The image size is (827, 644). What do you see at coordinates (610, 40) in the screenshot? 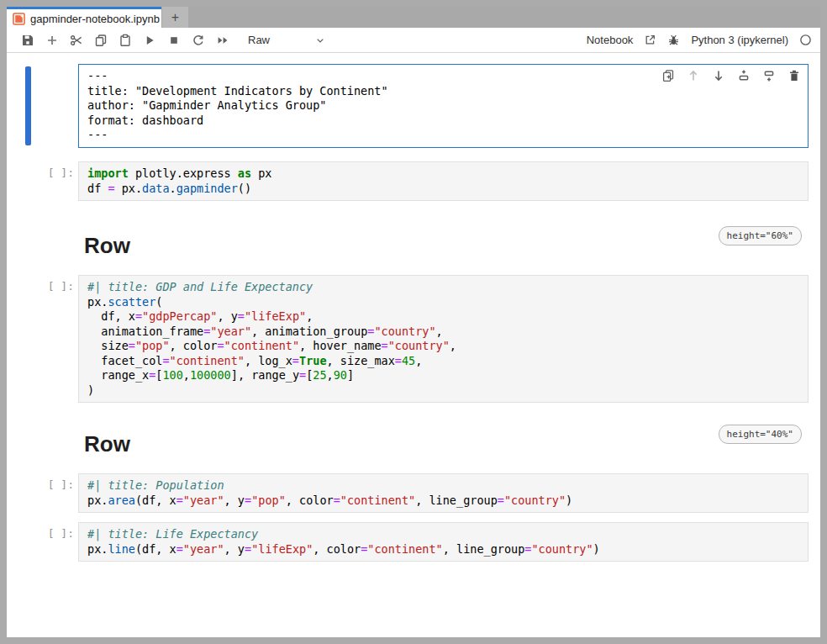
I see `notebook-mode-label: Notebook` at bounding box center [610, 40].